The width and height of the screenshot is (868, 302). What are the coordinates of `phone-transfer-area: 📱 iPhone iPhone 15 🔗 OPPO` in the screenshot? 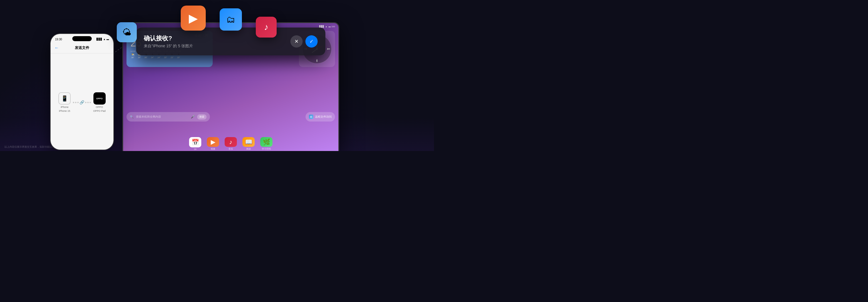 It's located at (82, 102).